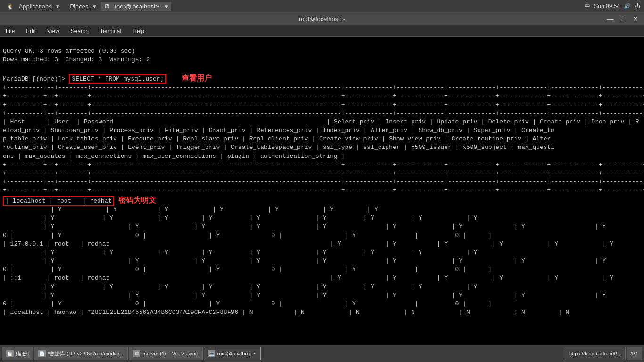 Image resolution: width=644 pixels, height=362 pixels. What do you see at coordinates (88, 7) in the screenshot?
I see `top-taskbar-left: 🐧 Applications ▾ Places ▾ 🖥 root@localho…` at bounding box center [88, 7].